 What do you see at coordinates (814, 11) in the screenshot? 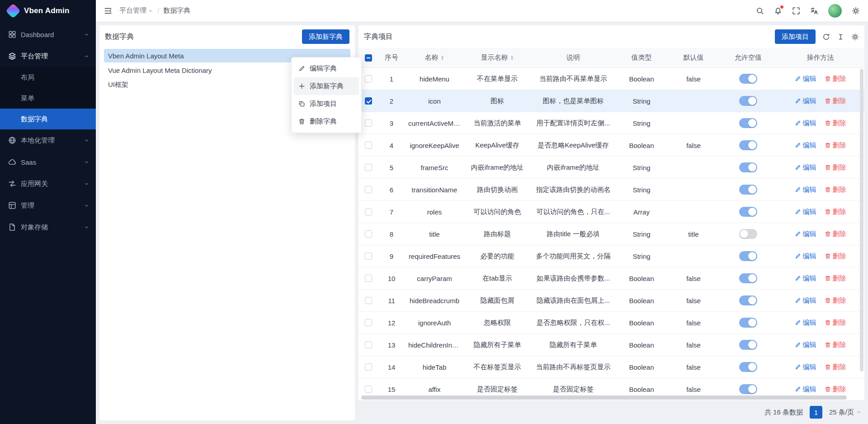
I see `translate-button` at bounding box center [814, 11].